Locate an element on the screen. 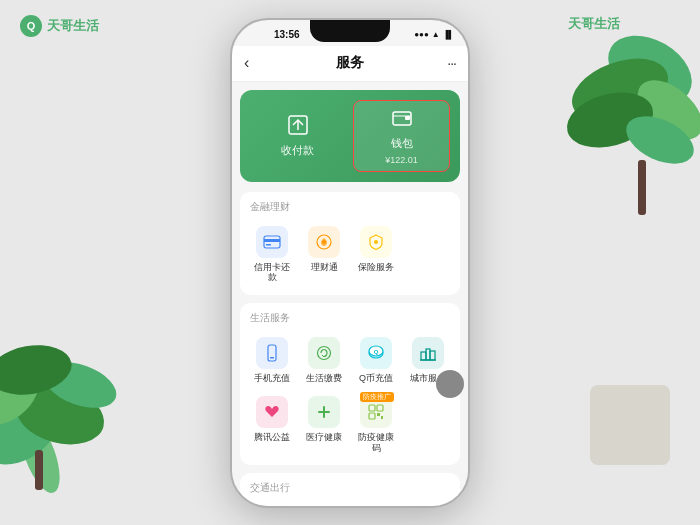 The height and width of the screenshot is (525, 700). health-code-label: 防疫健康码 is located at coordinates (376, 443).